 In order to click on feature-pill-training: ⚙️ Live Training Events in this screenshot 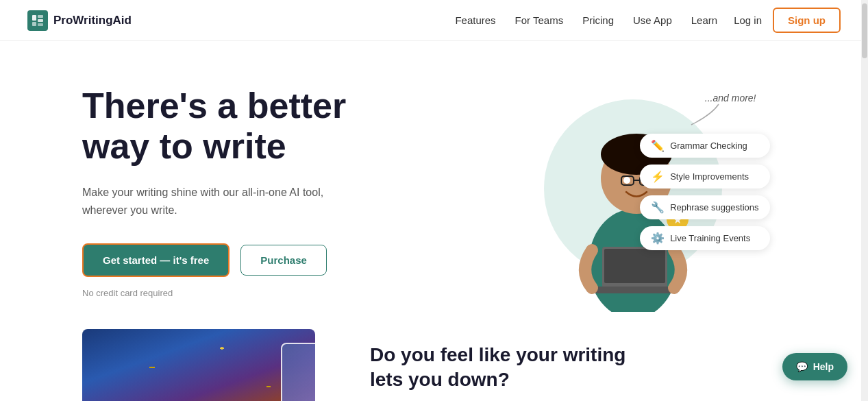, I will do `click(704, 239)`.